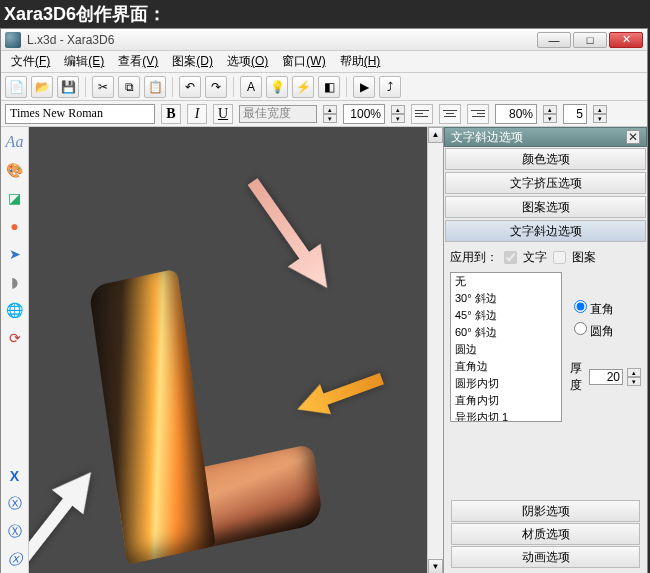  I want to click on align-left-button, so click(422, 114).